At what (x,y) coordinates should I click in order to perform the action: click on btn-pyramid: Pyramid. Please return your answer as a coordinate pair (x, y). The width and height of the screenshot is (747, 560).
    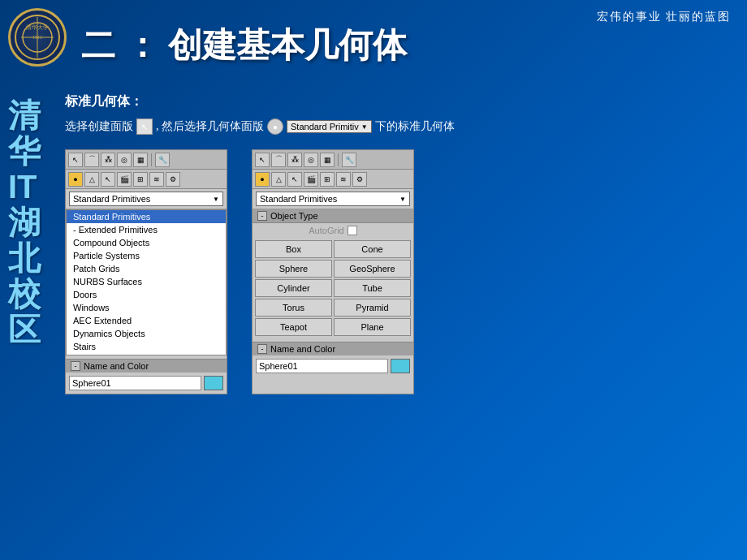
    Looking at the image, I should click on (372, 308).